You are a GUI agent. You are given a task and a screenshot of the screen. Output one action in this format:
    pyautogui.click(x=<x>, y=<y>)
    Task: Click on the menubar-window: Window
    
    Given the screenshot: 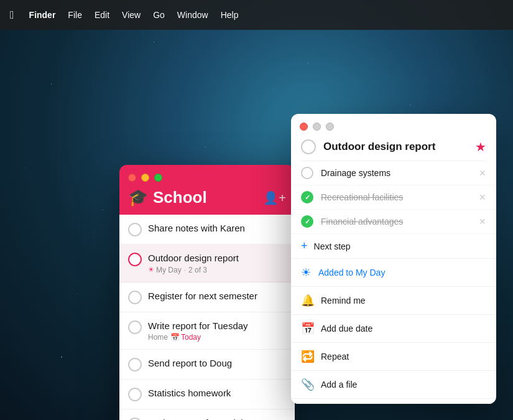 What is the action you would take?
    pyautogui.click(x=193, y=15)
    